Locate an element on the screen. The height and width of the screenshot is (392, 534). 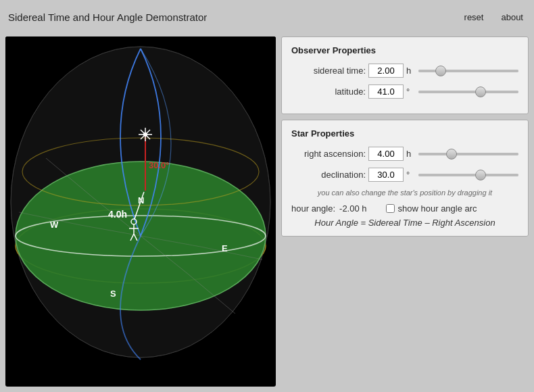
star-panel-title: Star Properties is located at coordinates (405, 134).